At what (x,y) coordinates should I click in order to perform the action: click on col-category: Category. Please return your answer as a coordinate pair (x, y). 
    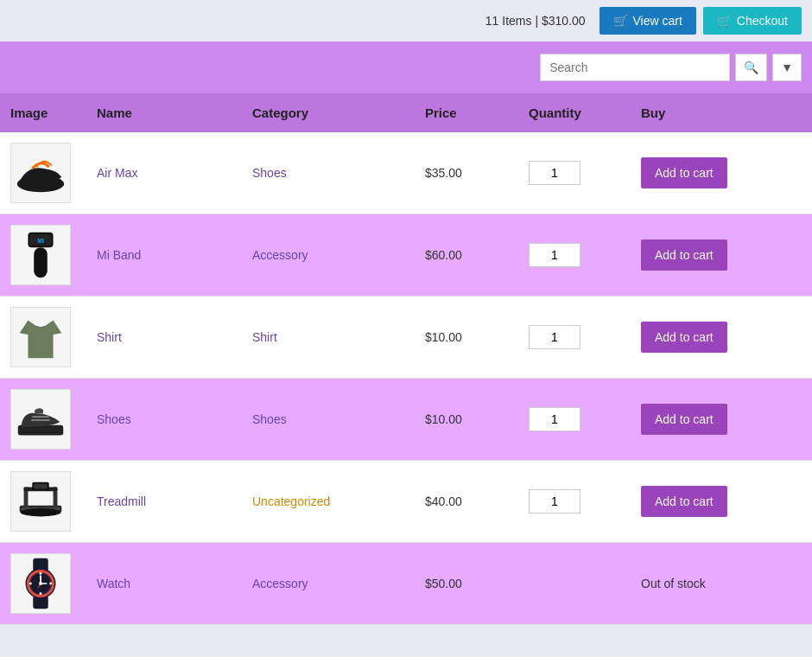
    Looking at the image, I should click on (339, 112).